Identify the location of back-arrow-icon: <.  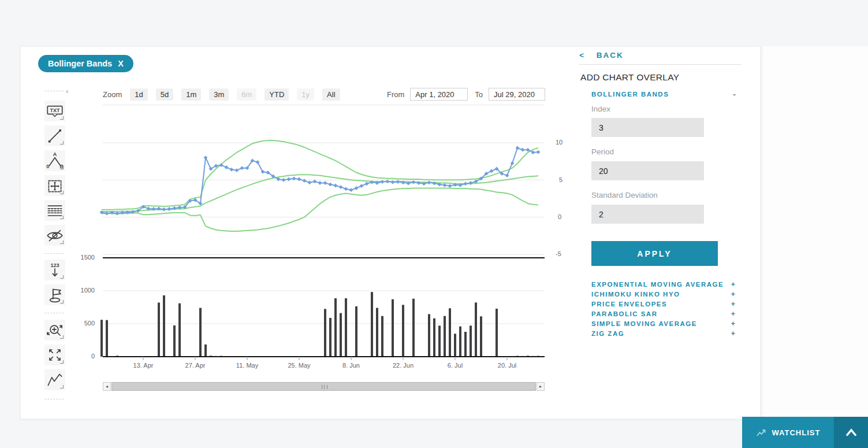
(582, 55).